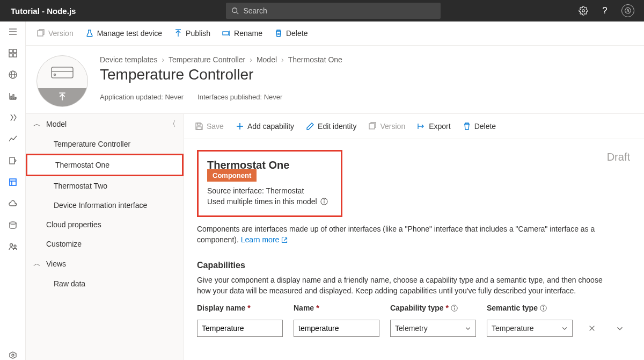  Describe the element at coordinates (90, 33) in the screenshot. I see `flask-icon` at that location.